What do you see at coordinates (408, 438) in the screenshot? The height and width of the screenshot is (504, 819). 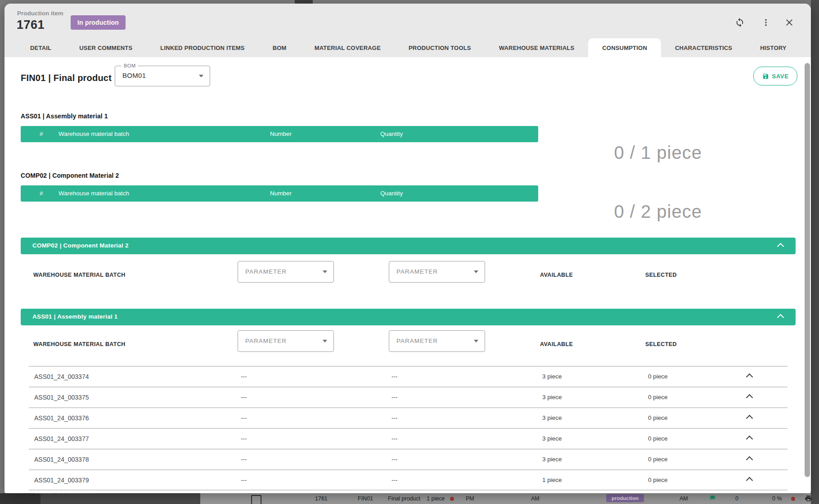 I see `batch-row: ASS01_24_003377 --- --- 3 piece 0 piece` at bounding box center [408, 438].